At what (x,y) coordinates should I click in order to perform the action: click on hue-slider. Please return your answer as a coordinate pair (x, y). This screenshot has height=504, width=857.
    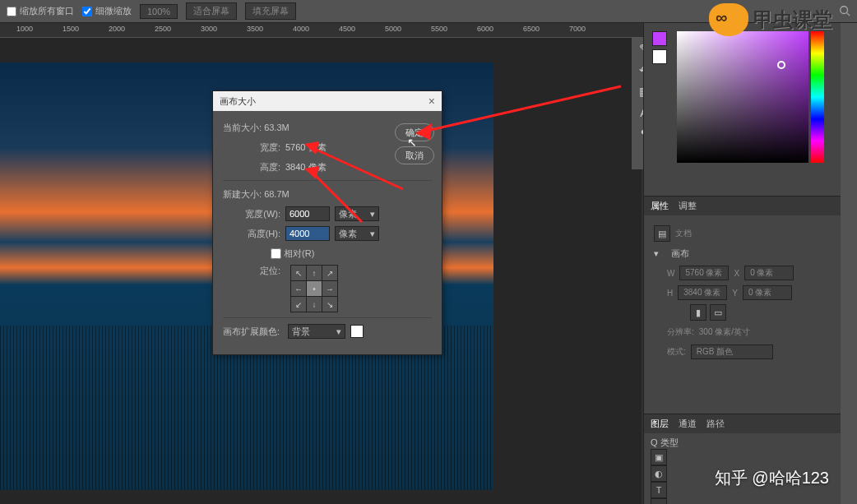
    Looking at the image, I should click on (818, 97).